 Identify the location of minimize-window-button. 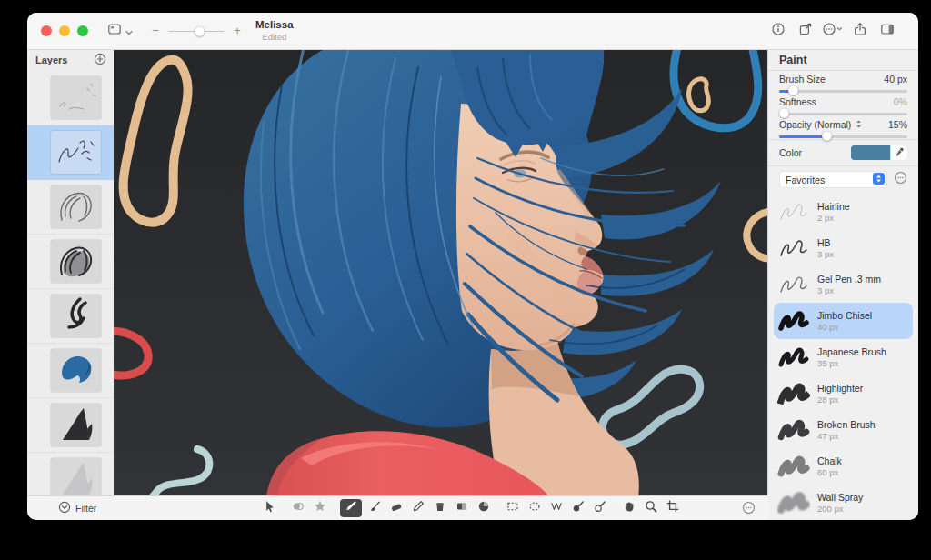
(65, 31).